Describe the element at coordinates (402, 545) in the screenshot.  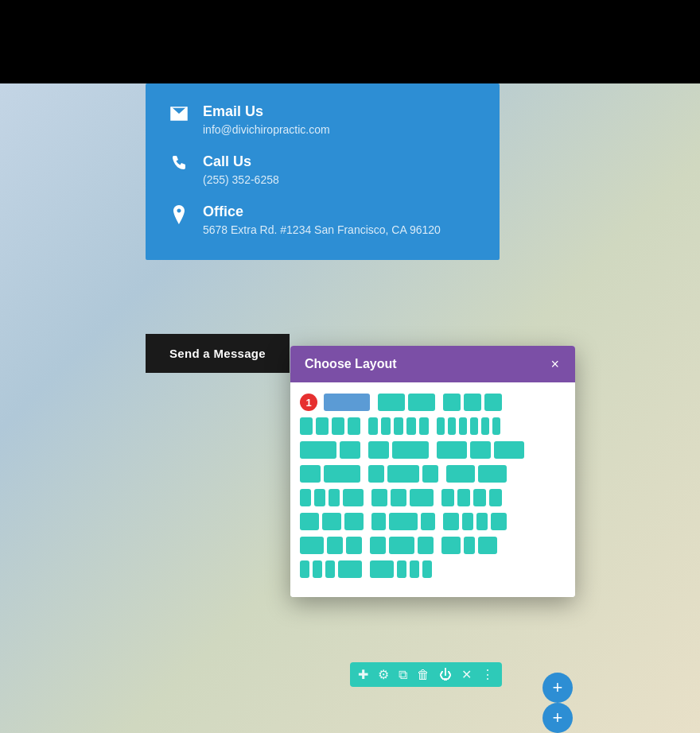
I see `layout-r7-2b` at that location.